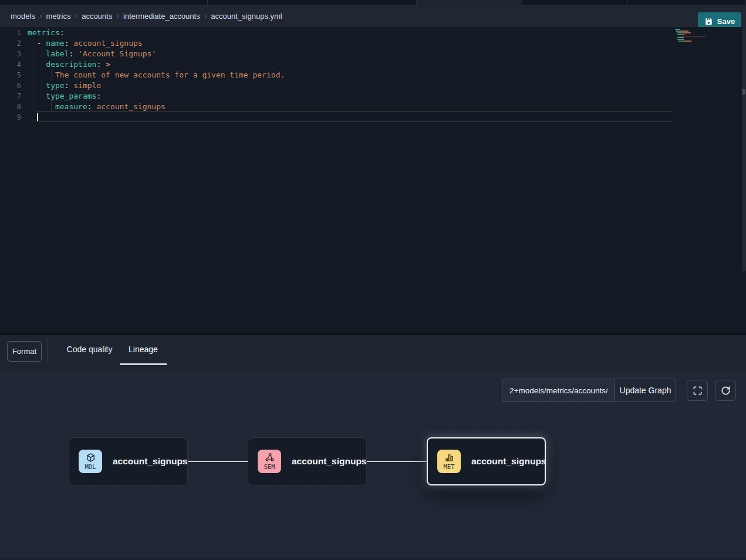 The height and width of the screenshot is (560, 746). I want to click on scrollbar-thumb, so click(744, 92).